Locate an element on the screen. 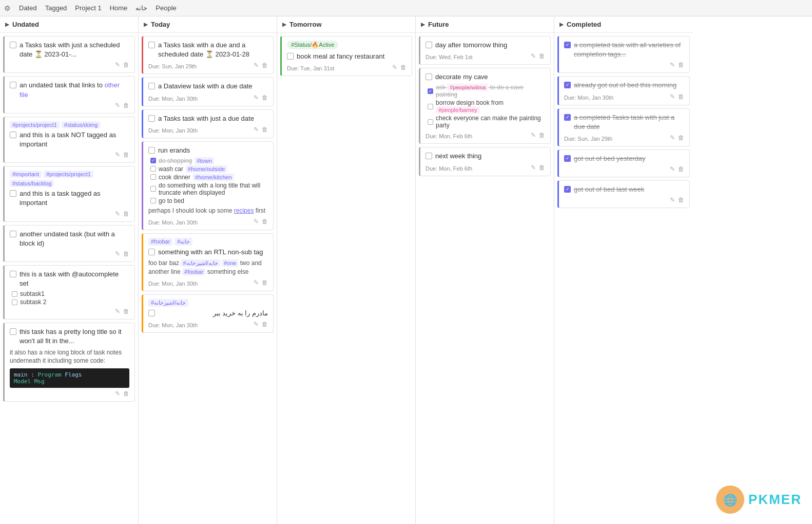 This screenshot has height=524, width=812. nav-project1: Project 1 is located at coordinates (88, 8).